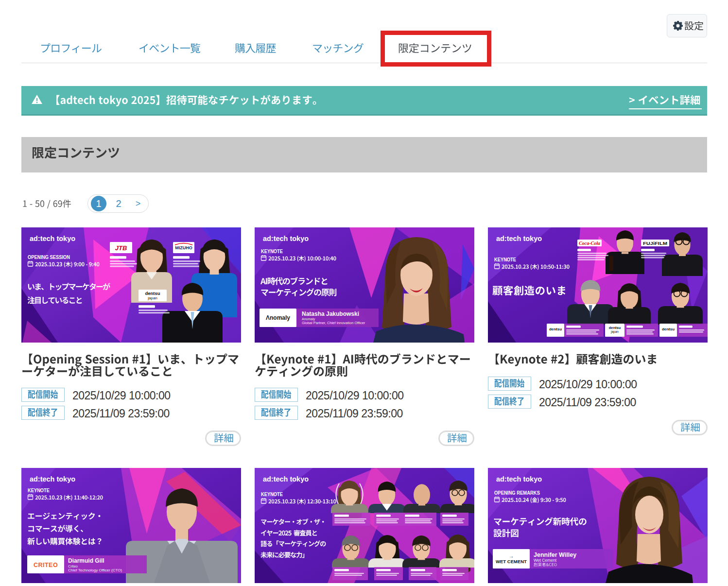 The image size is (728, 586). Describe the element at coordinates (589, 243) in the screenshot. I see `svg-text: Coca-Cola` at that location.